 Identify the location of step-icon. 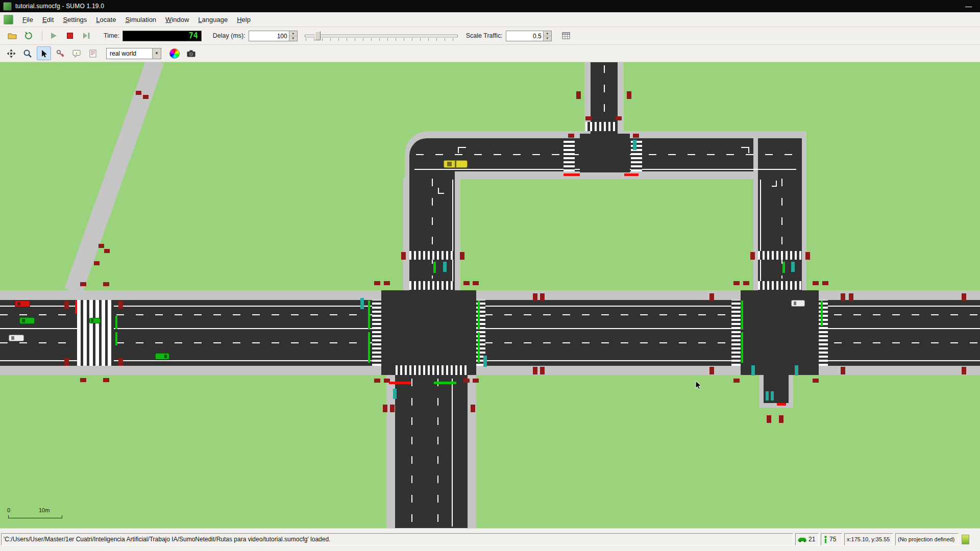
(86, 36).